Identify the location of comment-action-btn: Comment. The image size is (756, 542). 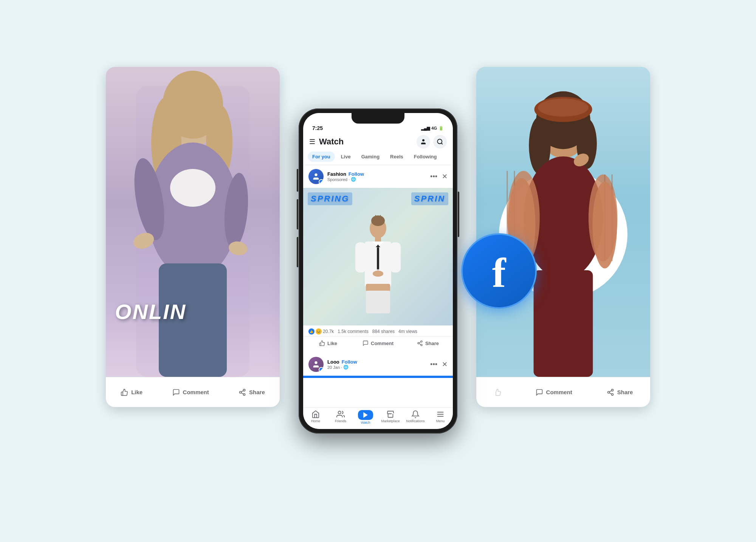
(378, 343).